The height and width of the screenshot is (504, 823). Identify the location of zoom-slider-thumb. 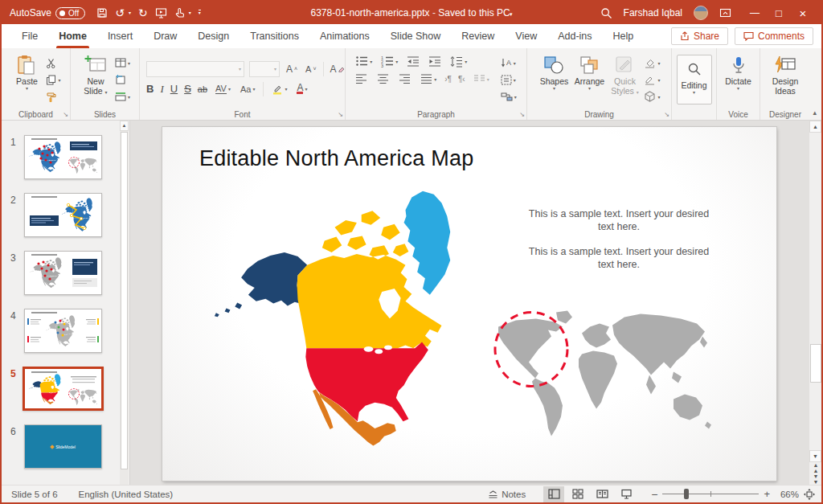
(686, 494).